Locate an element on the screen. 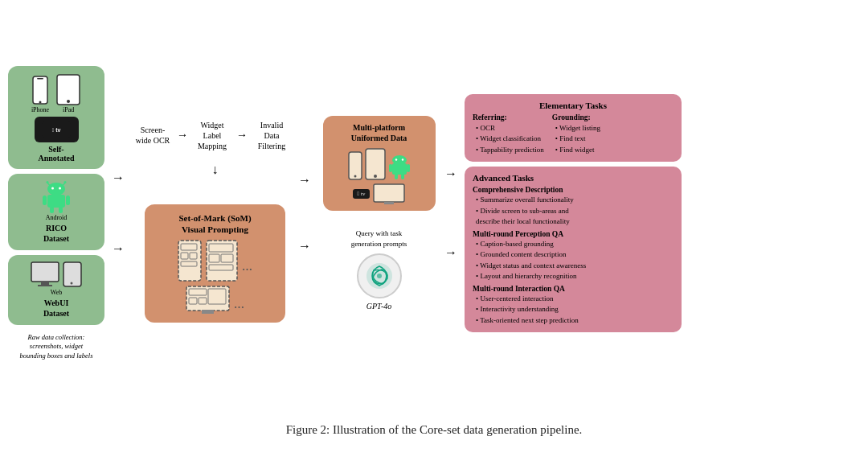 This screenshot has width=868, height=465. perception-qa-header: Multi-round Perception QA is located at coordinates (573, 234).